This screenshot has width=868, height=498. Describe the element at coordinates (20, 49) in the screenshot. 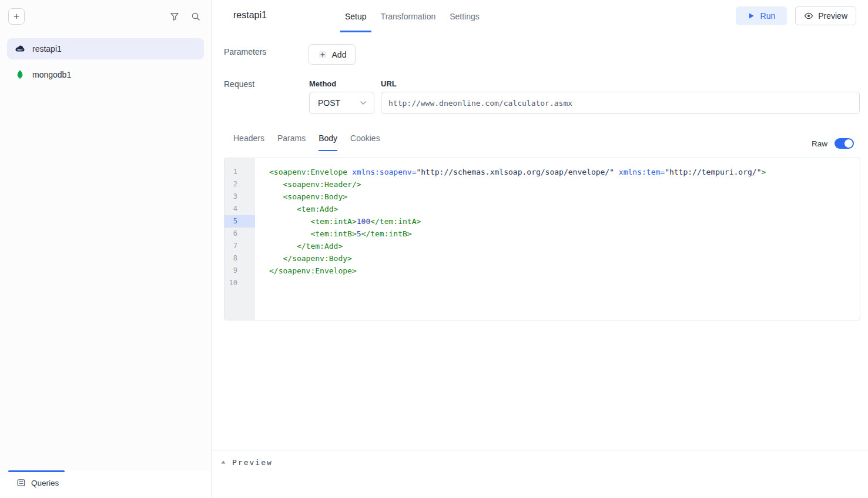

I see `rest-api-icon: REST` at that location.